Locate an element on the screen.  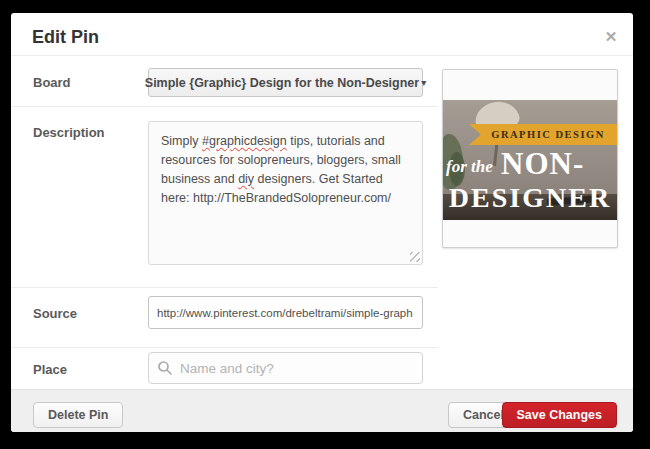
save-changes-button: Save Changes is located at coordinates (560, 415).